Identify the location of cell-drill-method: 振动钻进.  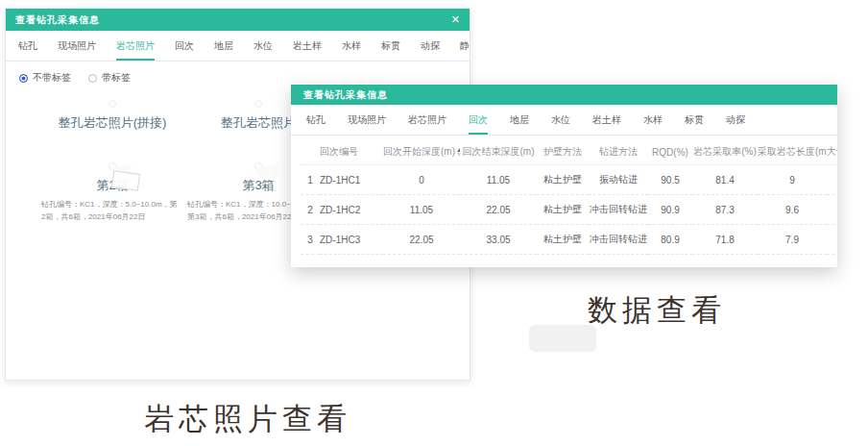
(618, 181).